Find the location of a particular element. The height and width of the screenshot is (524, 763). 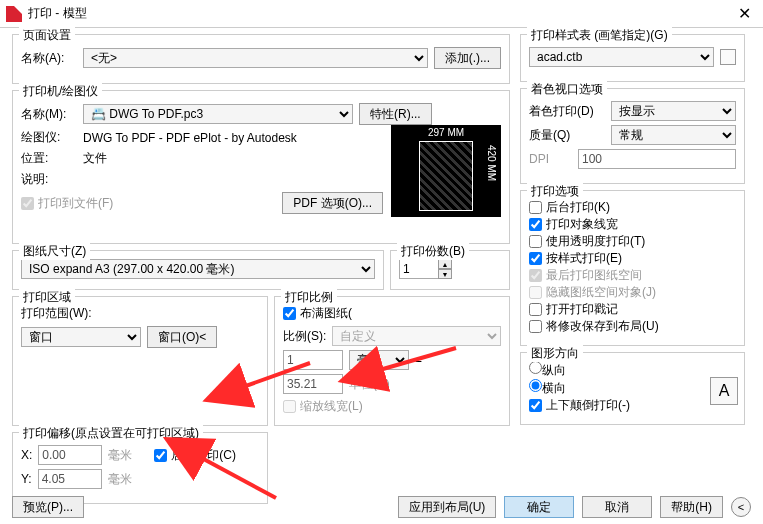

style-table-legend: 打印样式表 (画笔指定)(G) is located at coordinates (600, 36).